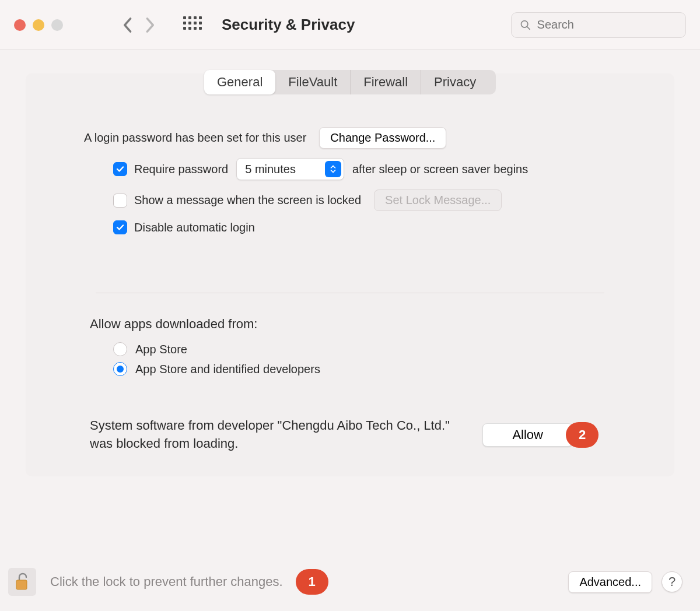 This screenshot has width=700, height=611. Describe the element at coordinates (120, 349) in the screenshot. I see `allow-apps-radio-appstore` at that location.